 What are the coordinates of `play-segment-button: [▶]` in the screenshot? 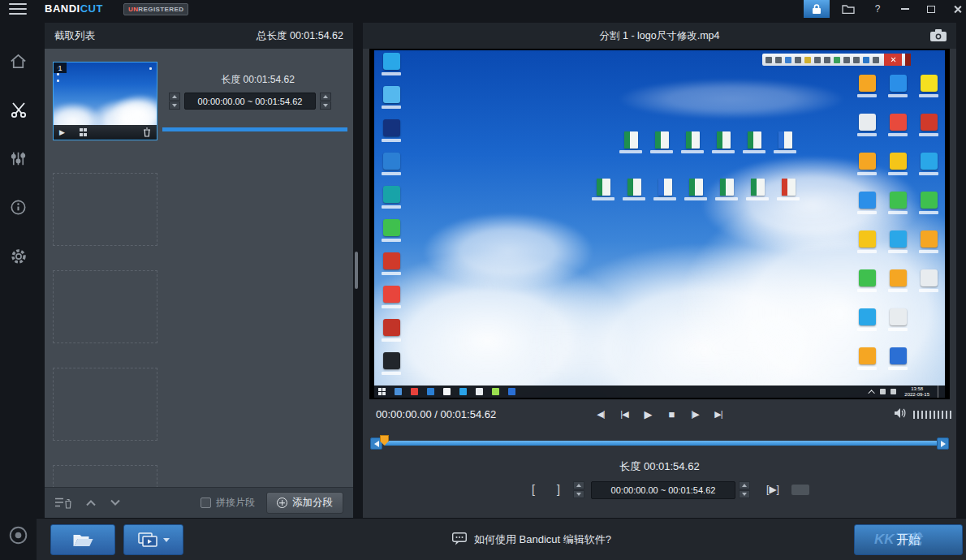 It's located at (773, 489).